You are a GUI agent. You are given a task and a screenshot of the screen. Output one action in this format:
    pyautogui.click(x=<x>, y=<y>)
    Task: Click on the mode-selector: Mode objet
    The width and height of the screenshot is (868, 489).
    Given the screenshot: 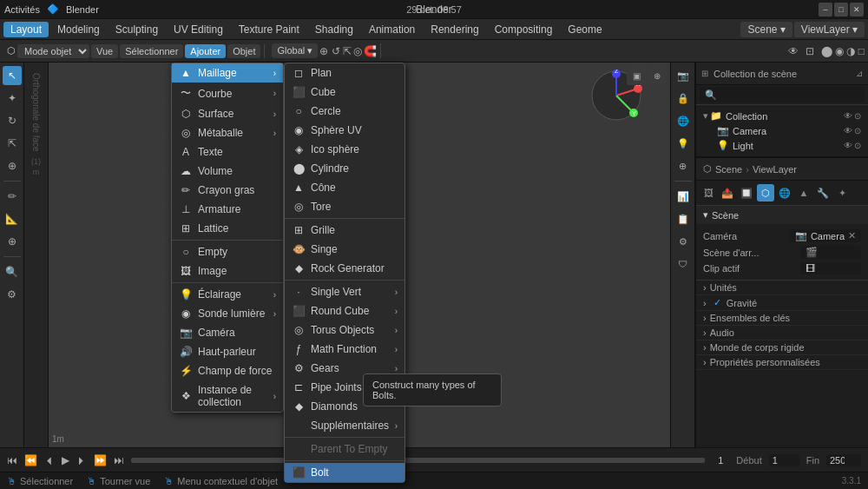 What is the action you would take?
    pyautogui.click(x=54, y=51)
    